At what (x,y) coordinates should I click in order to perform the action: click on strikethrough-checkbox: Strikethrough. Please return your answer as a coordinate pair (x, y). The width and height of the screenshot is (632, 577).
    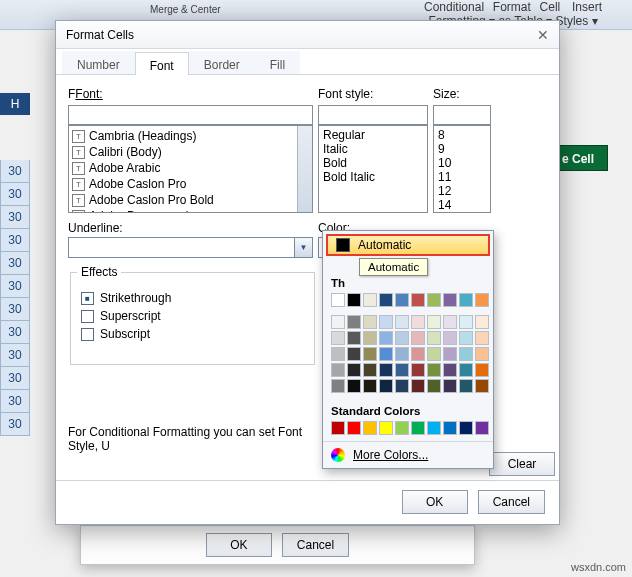
    Looking at the image, I should click on (192, 298).